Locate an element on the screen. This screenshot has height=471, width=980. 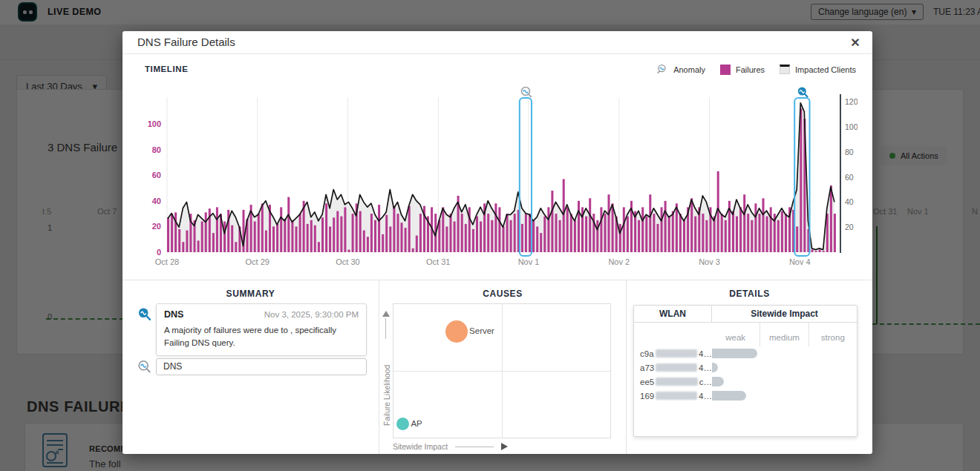
svg-text: Oct 31 is located at coordinates (438, 262).